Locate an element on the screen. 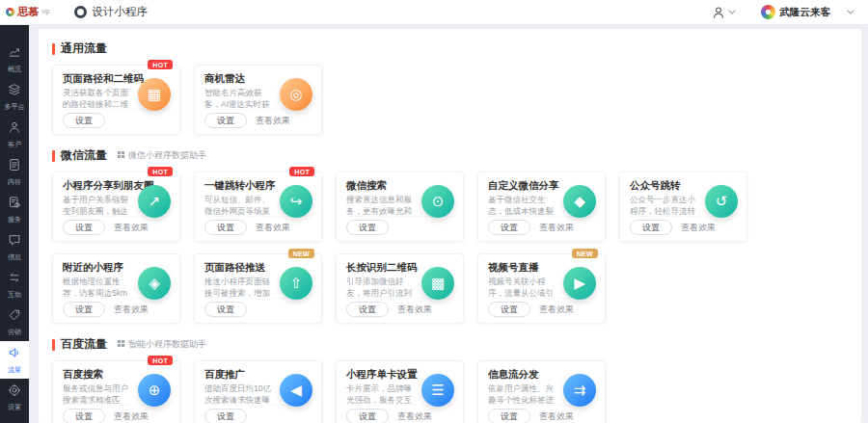 The width and height of the screenshot is (868, 423). service-doc-icon is located at coordinates (14, 204).